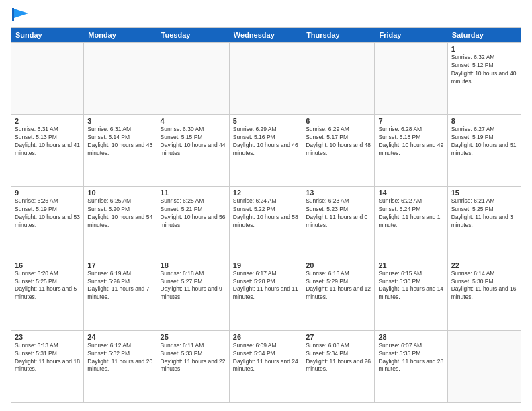 The image size is (532, 411). Describe the element at coordinates (484, 214) in the screenshot. I see `day-info: Sunrise: 6:21 AM Sunset: 5:25 PM Dayligh…` at that location.